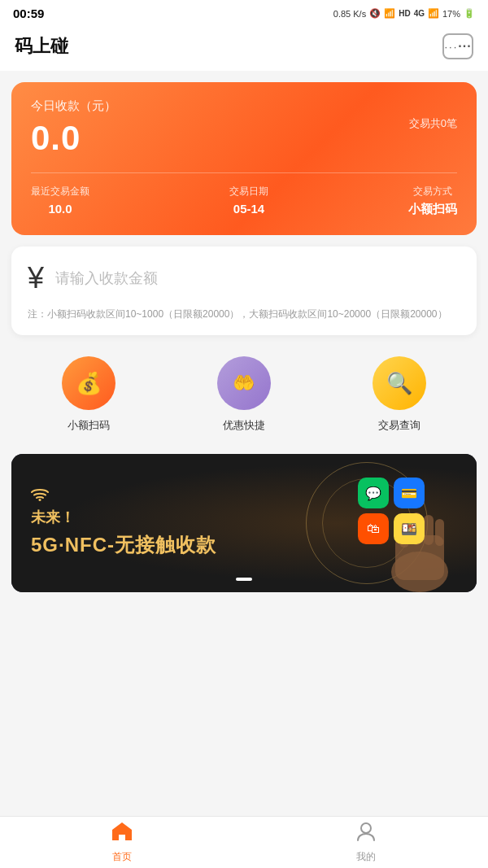  Describe the element at coordinates (244, 383) in the screenshot. I see `discount-fast-emoji: 🤲` at that location.